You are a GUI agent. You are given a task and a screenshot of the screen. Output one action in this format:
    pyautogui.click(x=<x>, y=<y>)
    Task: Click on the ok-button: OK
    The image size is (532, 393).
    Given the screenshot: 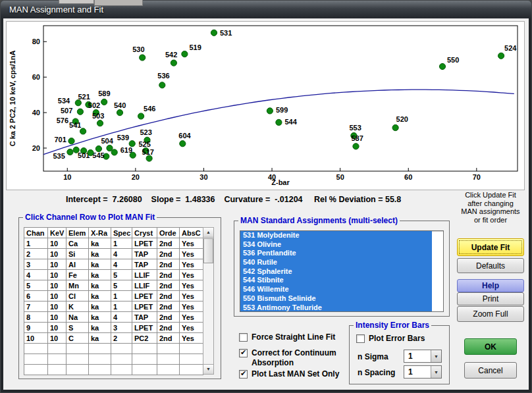 What is the action you would take?
    pyautogui.click(x=491, y=346)
    